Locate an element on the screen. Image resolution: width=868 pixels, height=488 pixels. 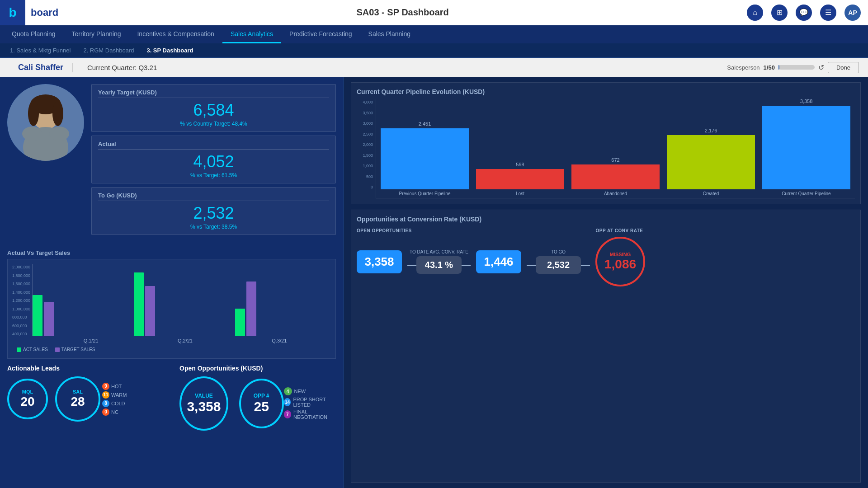
pipeline-bar-current is located at coordinates (807, 147).